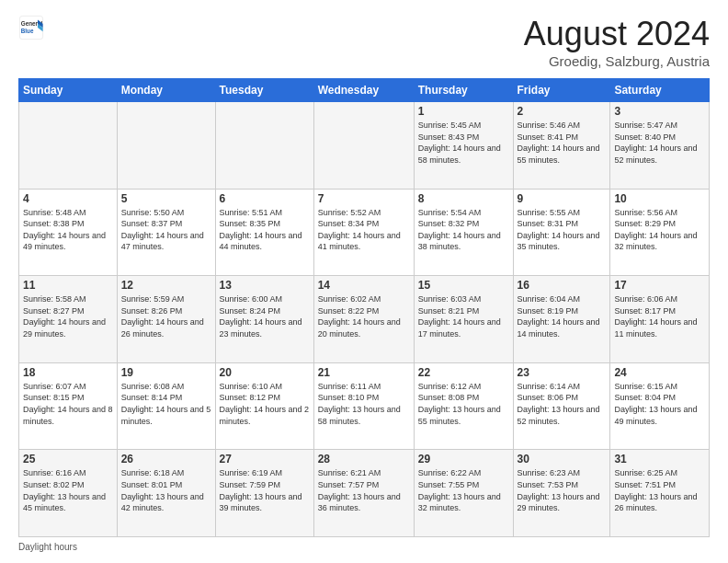 The height and width of the screenshot is (563, 728). What do you see at coordinates (660, 145) in the screenshot?
I see `calendar-cell: 3Sunrise: 5:47 AM Sunset: 8:40 PM Daylig…` at bounding box center [660, 145].